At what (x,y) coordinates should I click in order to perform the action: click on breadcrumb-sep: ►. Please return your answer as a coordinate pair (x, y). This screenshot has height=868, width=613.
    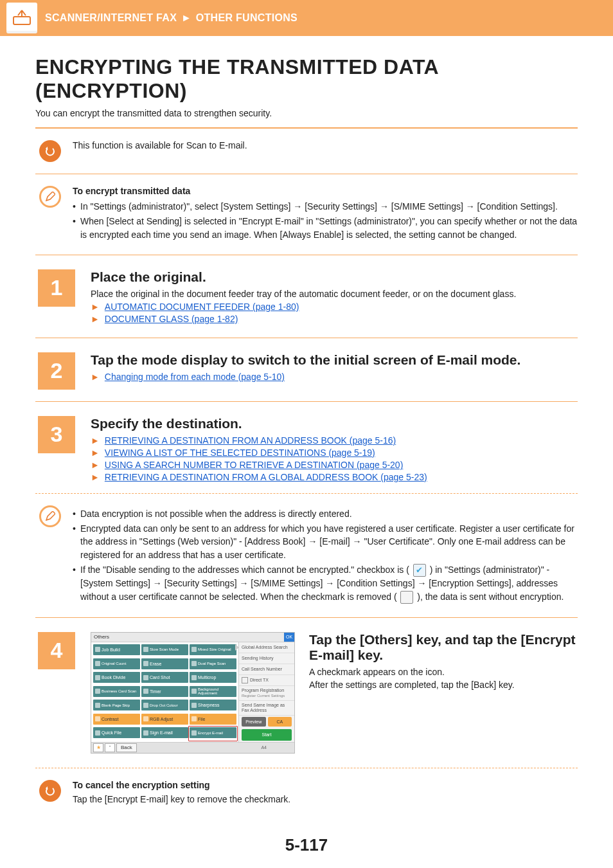
    Looking at the image, I should click on (186, 18).